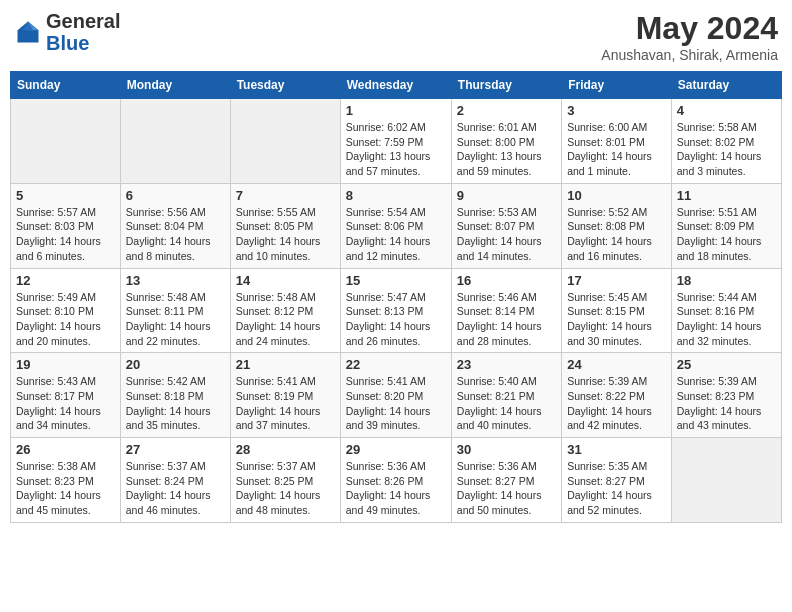  What do you see at coordinates (396, 110) in the screenshot?
I see `day-number: 1` at bounding box center [396, 110].